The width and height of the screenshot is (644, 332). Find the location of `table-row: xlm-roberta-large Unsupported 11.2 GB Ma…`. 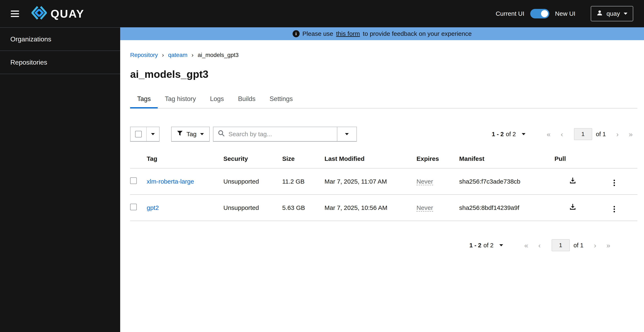

table-row: xlm-roberta-large Unsupported 11.2 GB Ma… is located at coordinates (384, 181).